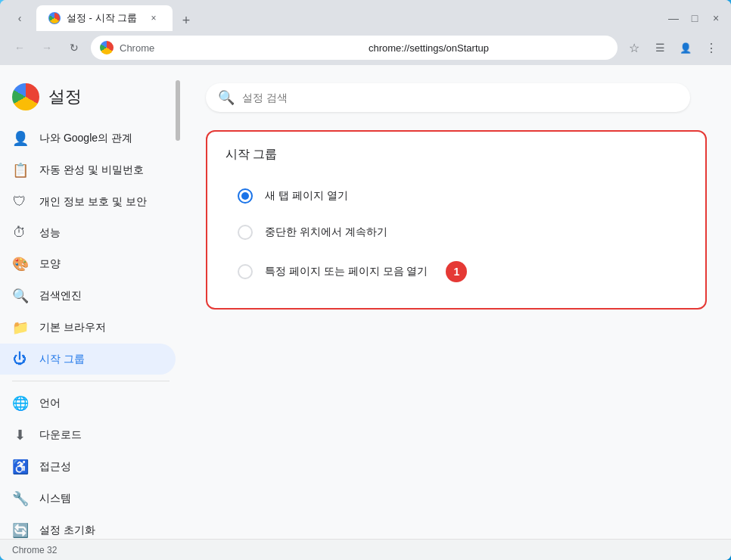  I want to click on sidebar-label-accessibility: 접근성, so click(101, 467).